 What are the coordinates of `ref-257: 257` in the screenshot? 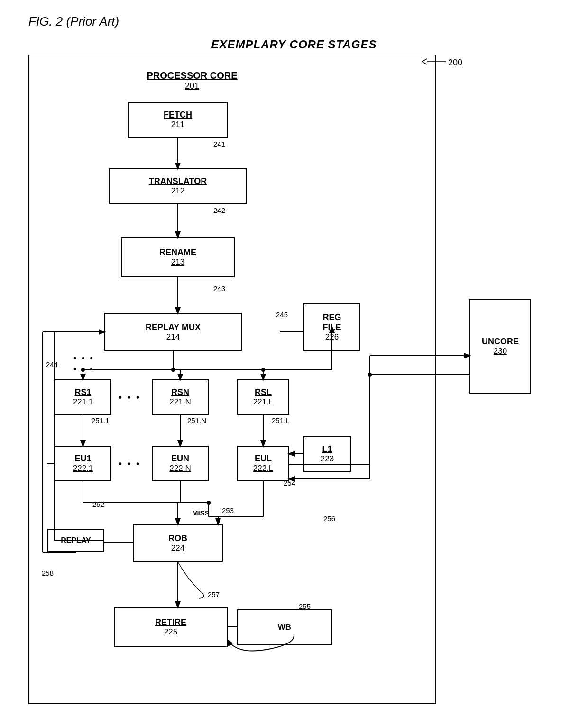 It's located at (213, 595).